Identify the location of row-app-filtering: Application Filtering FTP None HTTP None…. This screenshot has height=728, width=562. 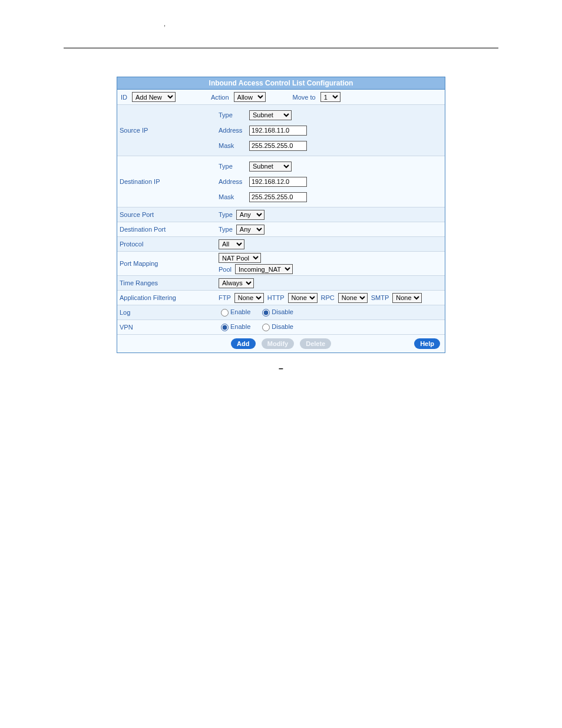
(281, 298).